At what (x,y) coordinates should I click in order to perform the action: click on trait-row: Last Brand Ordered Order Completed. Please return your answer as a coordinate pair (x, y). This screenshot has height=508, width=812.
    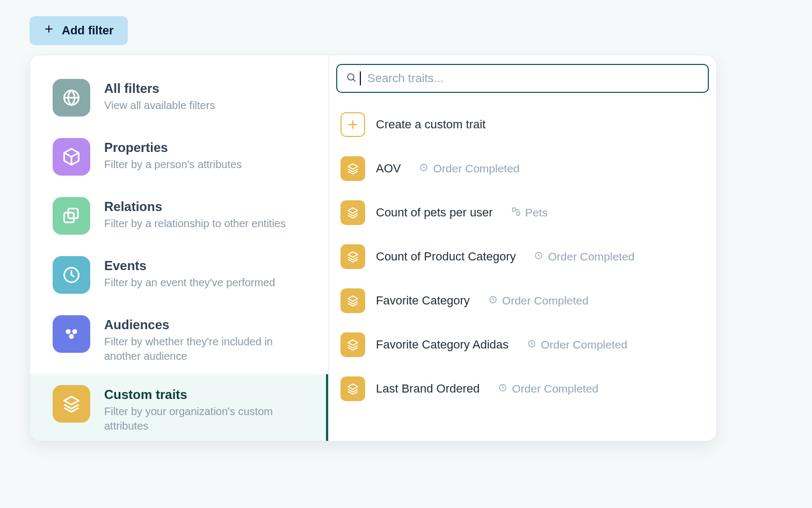
    Looking at the image, I should click on (523, 389).